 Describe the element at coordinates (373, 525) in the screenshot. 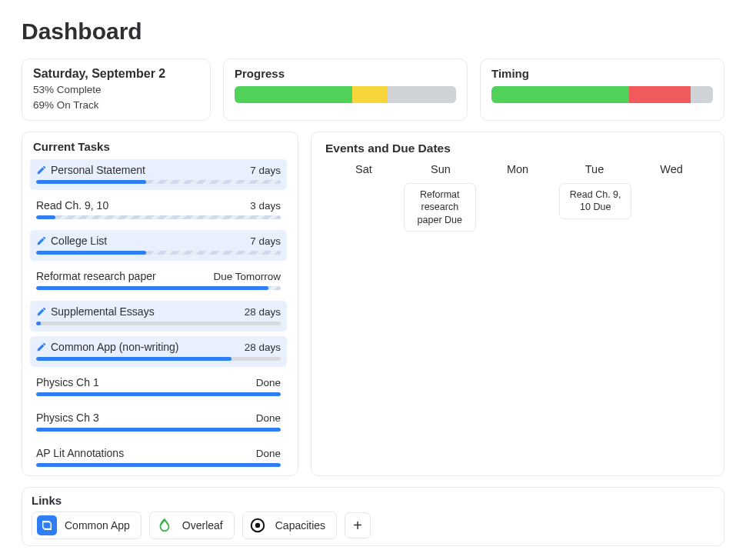

I see `links-row: Common AppOverleafCapacities+` at that location.